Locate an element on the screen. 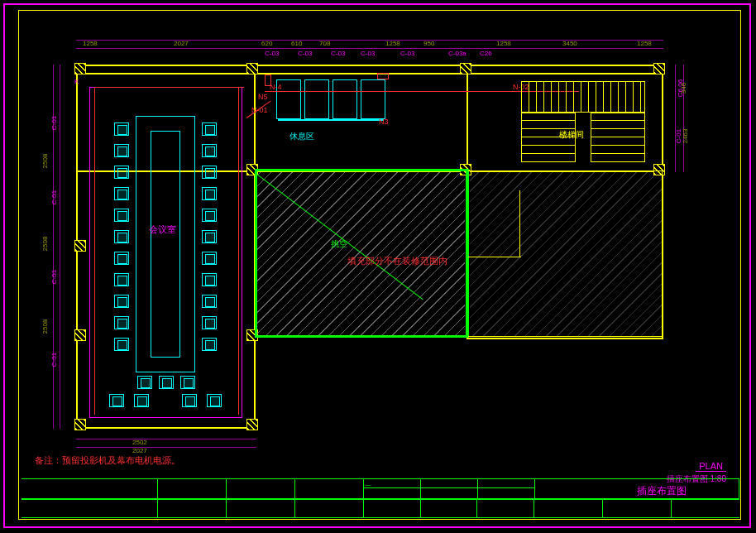 This screenshot has width=756, height=533. dim-value: 950 is located at coordinates (428, 43).